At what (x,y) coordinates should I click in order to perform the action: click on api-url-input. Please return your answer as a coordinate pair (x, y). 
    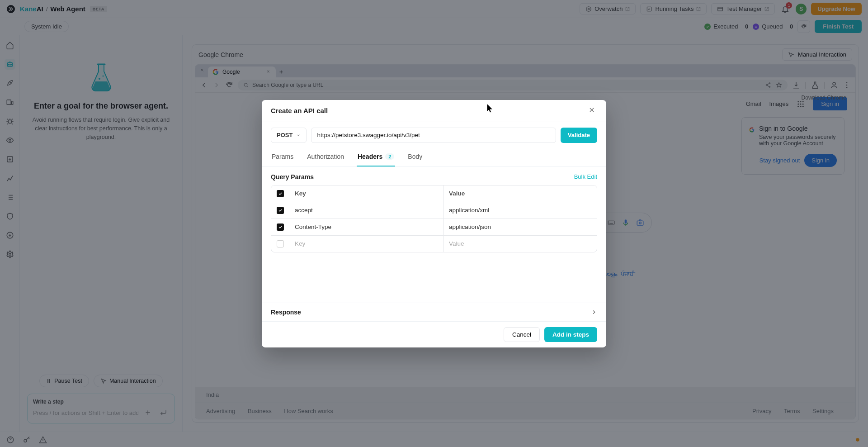
    Looking at the image, I should click on (433, 135).